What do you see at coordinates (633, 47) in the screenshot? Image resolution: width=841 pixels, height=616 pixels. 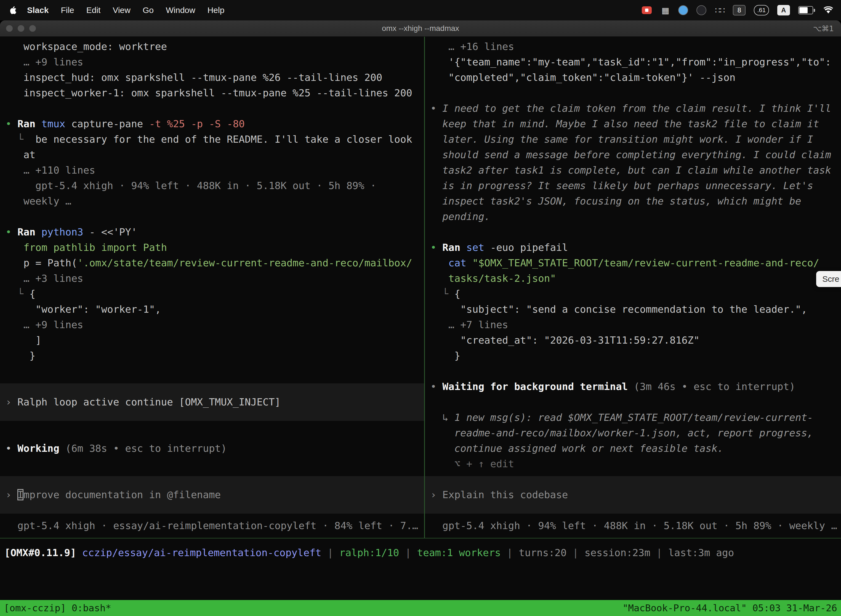 I see `terminal-line: … +16 lines` at bounding box center [633, 47].